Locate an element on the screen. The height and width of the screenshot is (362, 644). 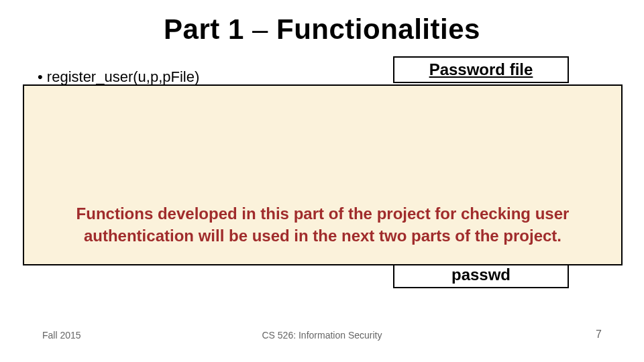
password-file-name: passwd is located at coordinates (481, 275).